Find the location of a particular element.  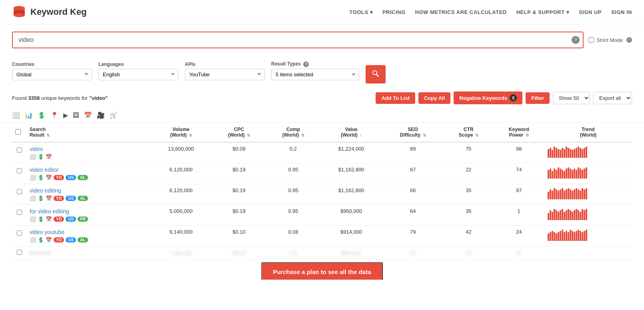

sort-search-result-icon: ⇅ is located at coordinates (48, 135).